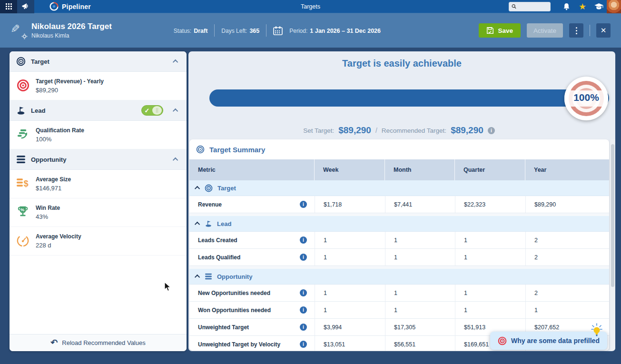  Describe the element at coordinates (566, 7) in the screenshot. I see `notifications-button` at that location.